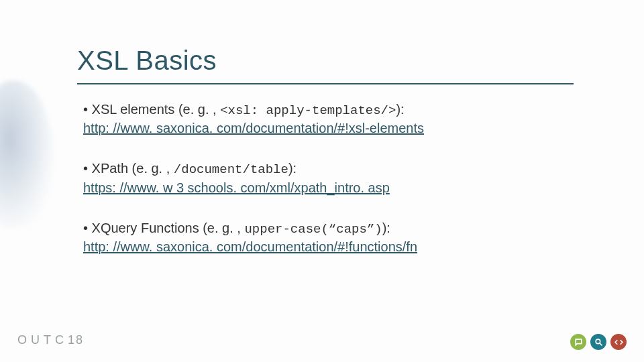 Image resolution: width=644 pixels, height=362 pixels. Describe the element at coordinates (110, 168) in the screenshot. I see `bullet-lead: XPath` at that location.